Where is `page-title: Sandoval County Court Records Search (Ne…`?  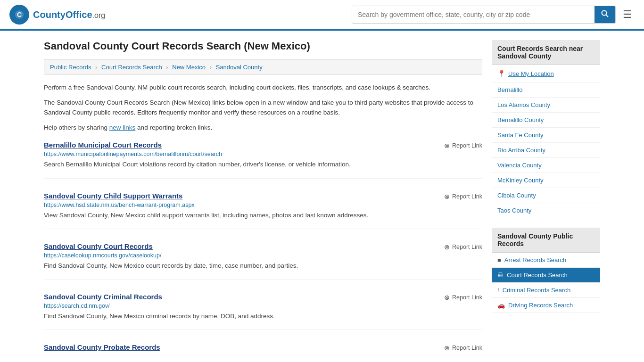
page-title: Sandoval County Court Records Search (Ne… is located at coordinates (263, 46).